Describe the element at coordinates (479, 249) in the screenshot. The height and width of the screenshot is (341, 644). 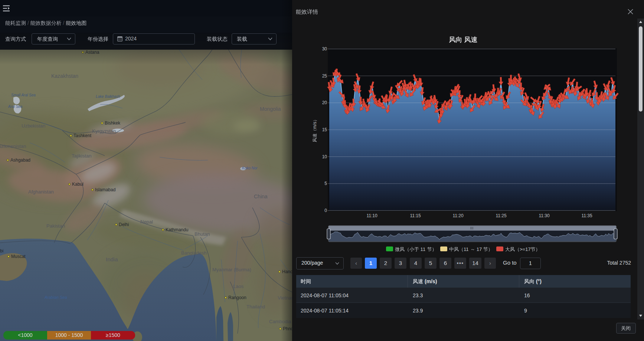
I see `svg-text: 17` at that location.